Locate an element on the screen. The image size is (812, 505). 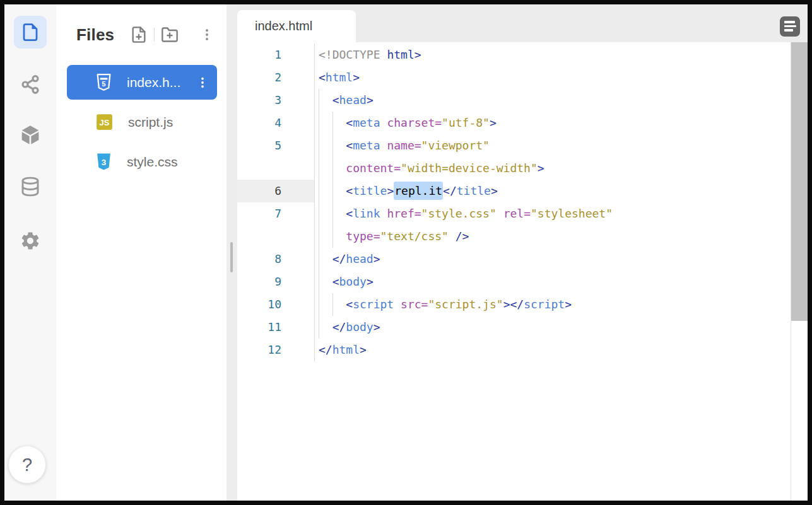
code-token: script is located at coordinates (374, 304).